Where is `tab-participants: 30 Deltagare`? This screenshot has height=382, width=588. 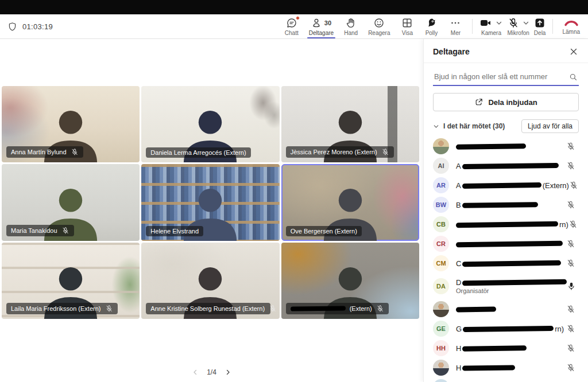
tab-participants: 30 Deltagare is located at coordinates (322, 26).